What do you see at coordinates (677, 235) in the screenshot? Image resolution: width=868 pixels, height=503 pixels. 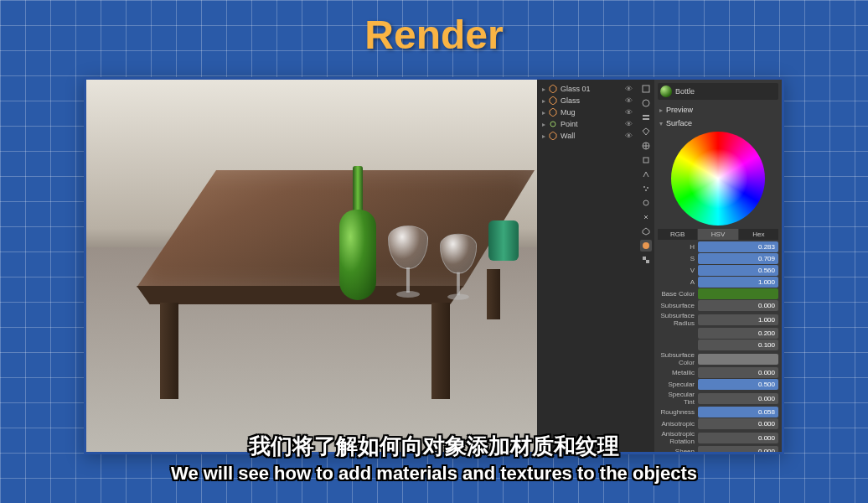 I see `tab-rgb: RGB` at bounding box center [677, 235].